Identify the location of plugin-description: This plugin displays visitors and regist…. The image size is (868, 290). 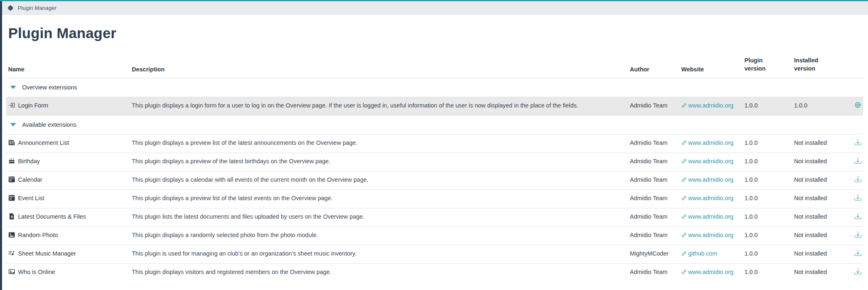
(381, 273).